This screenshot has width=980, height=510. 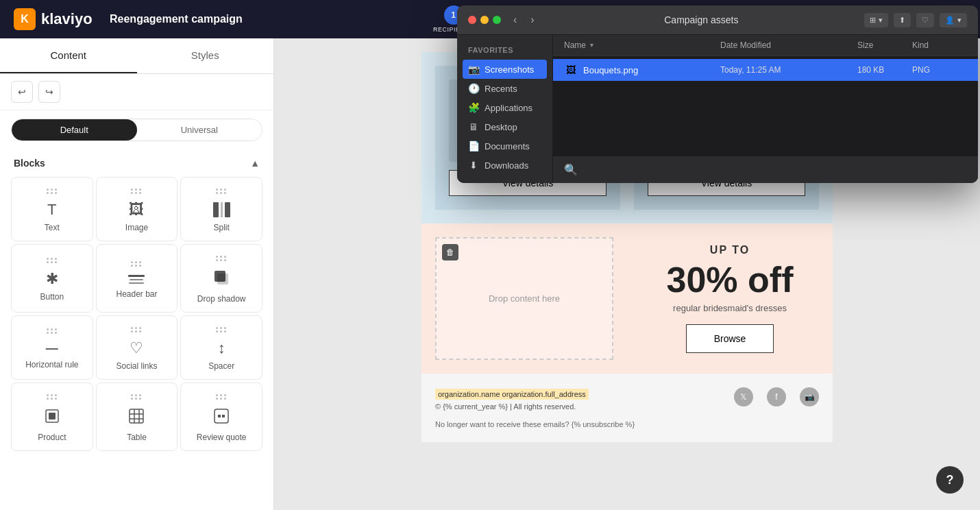 I want to click on block-spacer: ↕ Spacer, so click(x=221, y=348).